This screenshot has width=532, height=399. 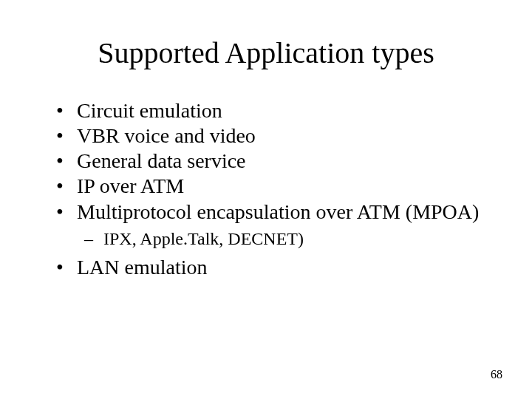 I want to click on page-number: 68, so click(x=497, y=375).